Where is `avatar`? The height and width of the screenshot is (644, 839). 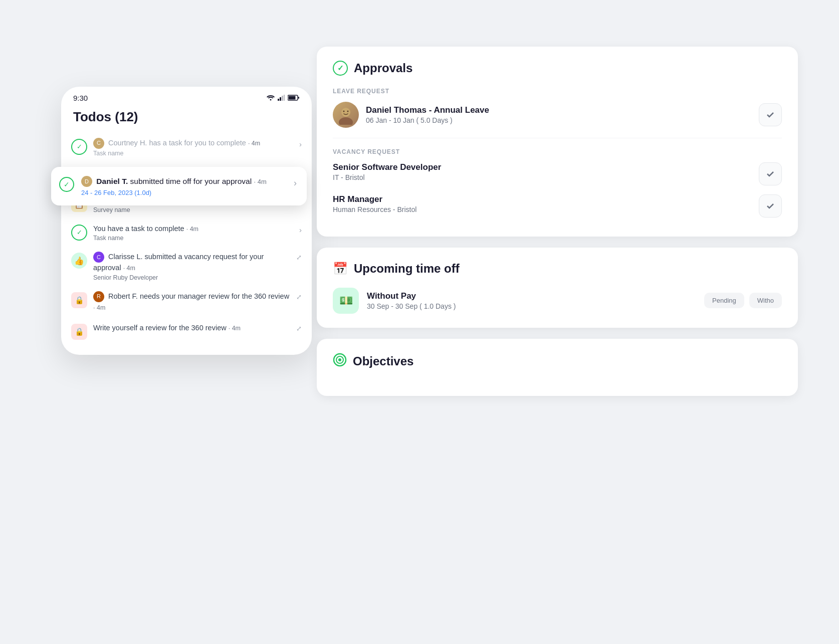
avatar is located at coordinates (346, 115).